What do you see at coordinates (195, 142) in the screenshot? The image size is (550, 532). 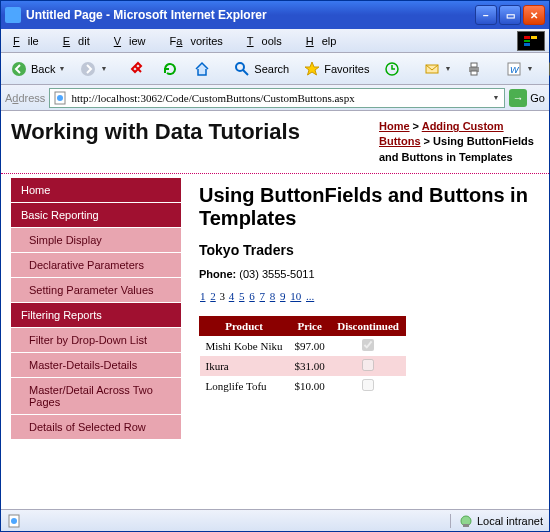 I see `page-title: Working with Data Tutorials` at bounding box center [195, 142].